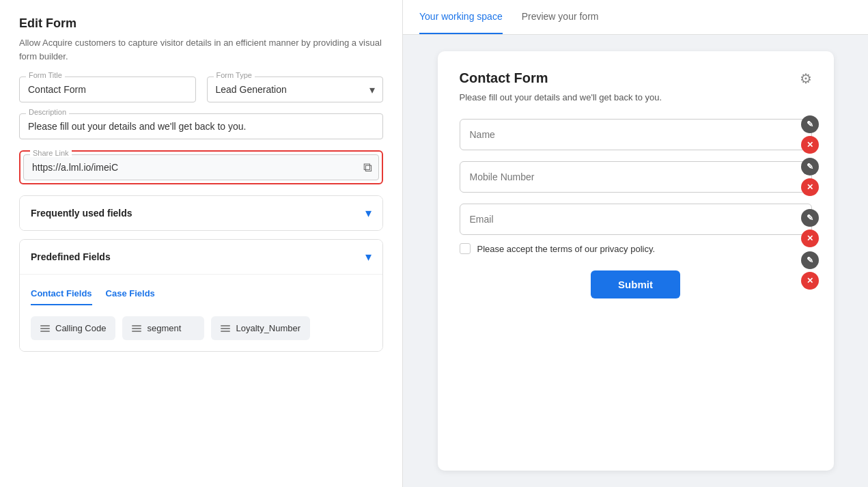 This screenshot has width=868, height=487. Describe the element at coordinates (201, 213) in the screenshot. I see `frequently-used-header: Frequently used fields ▾` at that location.